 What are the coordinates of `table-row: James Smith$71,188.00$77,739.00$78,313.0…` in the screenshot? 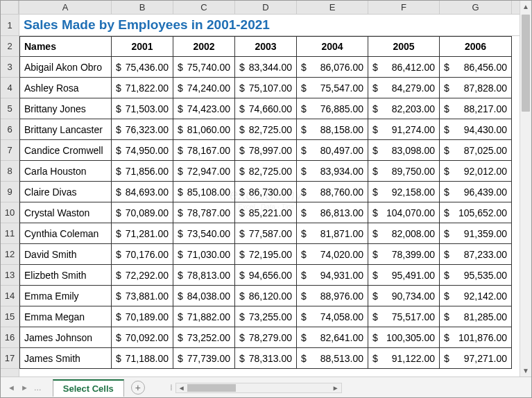 It's located at (269, 358).